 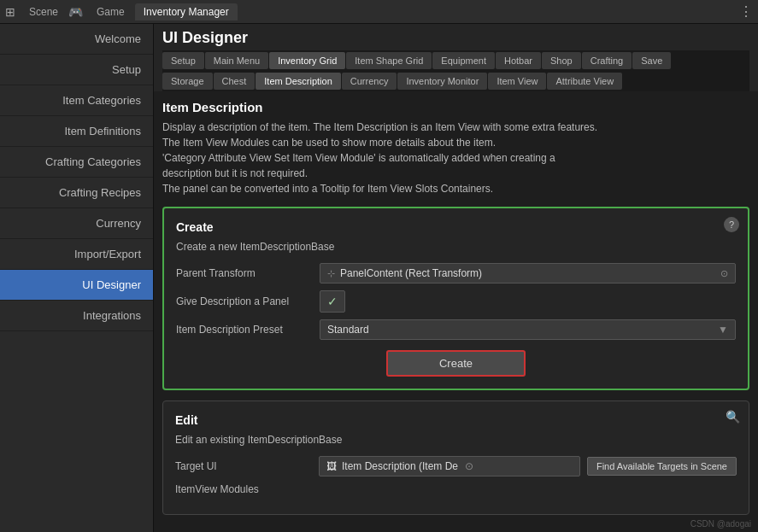 I want to click on tab-crafting: Crafting, so click(x=607, y=61).